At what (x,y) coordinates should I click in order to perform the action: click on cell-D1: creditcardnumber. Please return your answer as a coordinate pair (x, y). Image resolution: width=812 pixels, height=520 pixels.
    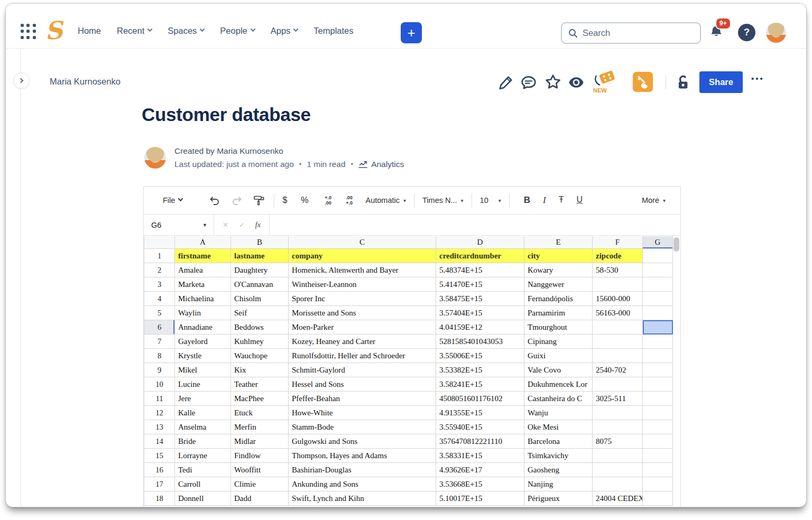
    Looking at the image, I should click on (480, 256).